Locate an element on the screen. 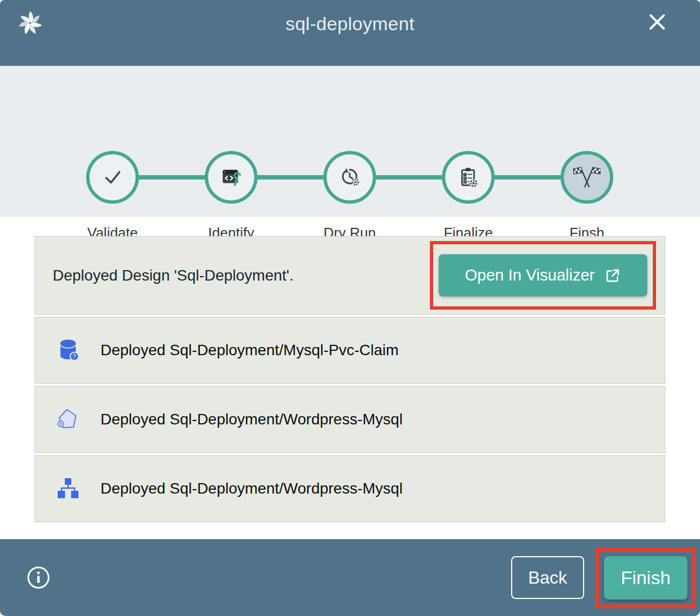 The image size is (700, 616). deployment-summary-message: Deployed Design 'Sql-Deployment'. is located at coordinates (242, 276).